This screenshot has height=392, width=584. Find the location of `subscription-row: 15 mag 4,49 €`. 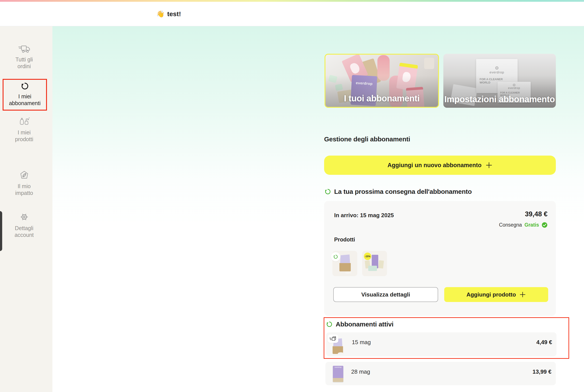

subscription-row: 15 mag 4,49 € is located at coordinates (441, 344).